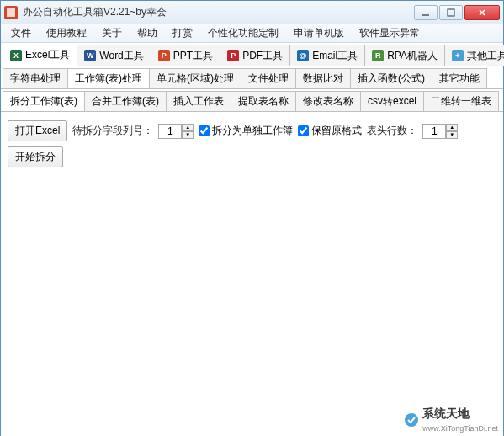 This screenshot has height=436, width=504. I want to click on menu-customize: 个性化功能定制, so click(243, 34).